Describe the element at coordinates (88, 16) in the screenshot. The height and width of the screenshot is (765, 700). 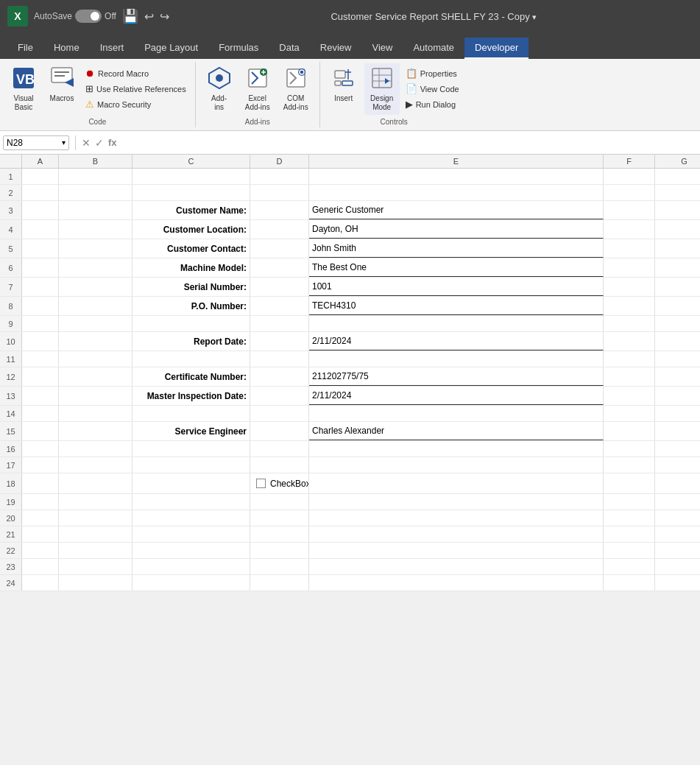
I see `autosave-toggle` at that location.